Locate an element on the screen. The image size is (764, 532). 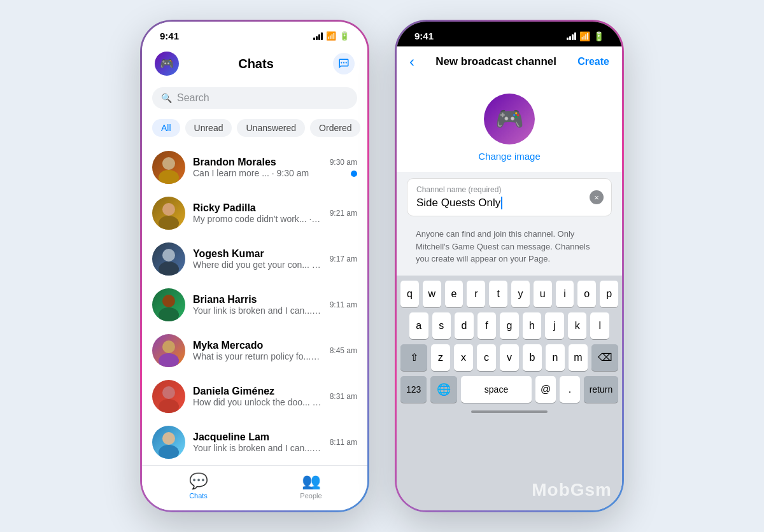
search-icon: 🔍 is located at coordinates (167, 98).